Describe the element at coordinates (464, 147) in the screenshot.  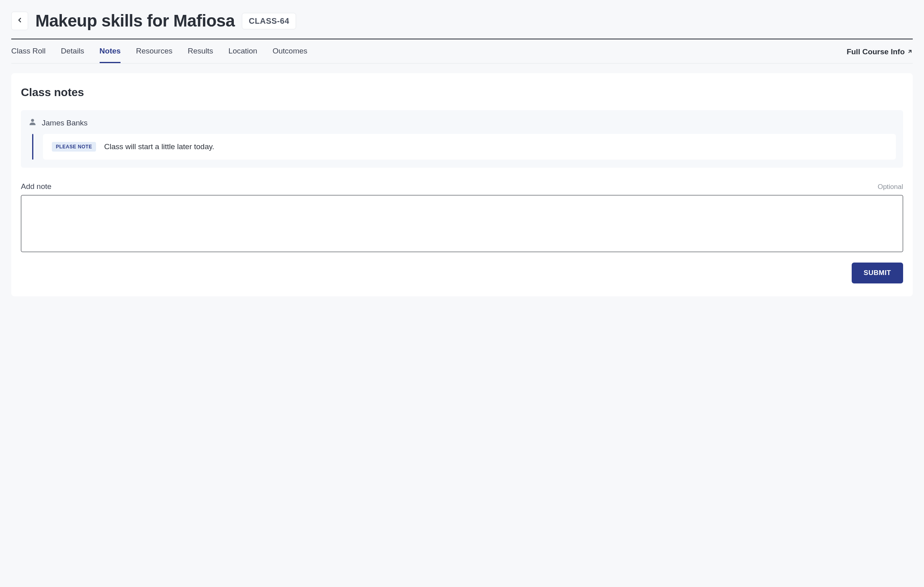
I see `note-body: PLEASE NOTE Class will start a little la…` at that location.